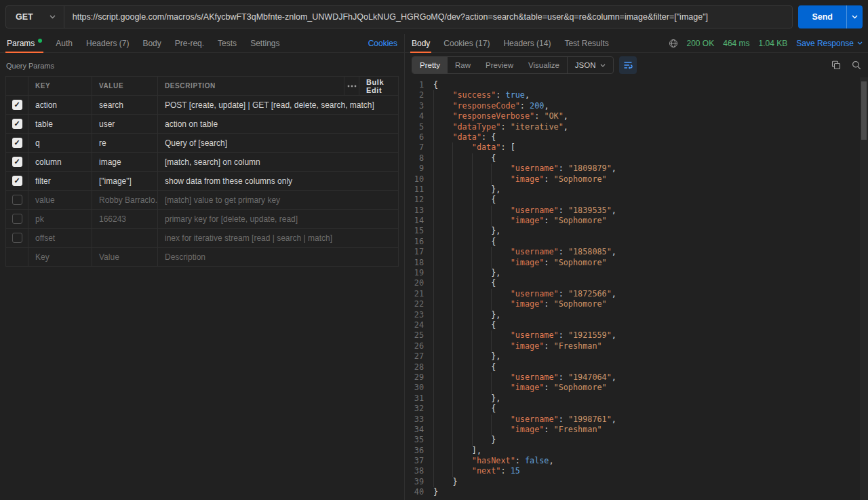 The height and width of the screenshot is (500, 868). What do you see at coordinates (190, 43) in the screenshot?
I see `request-tab-pre-req: Pre-req.` at bounding box center [190, 43].